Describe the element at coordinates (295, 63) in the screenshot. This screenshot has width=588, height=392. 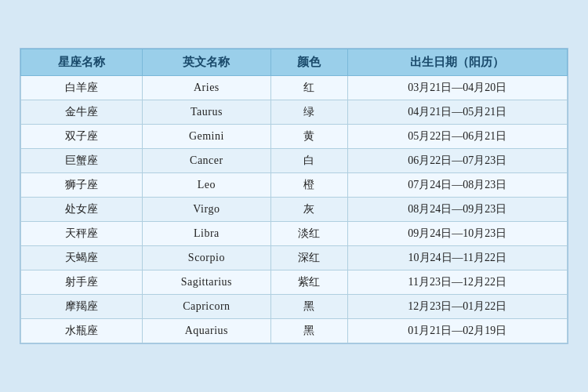
I see `table-header-row: 星座名称 英文名称 颜色 出生日期（阳历）` at that location.